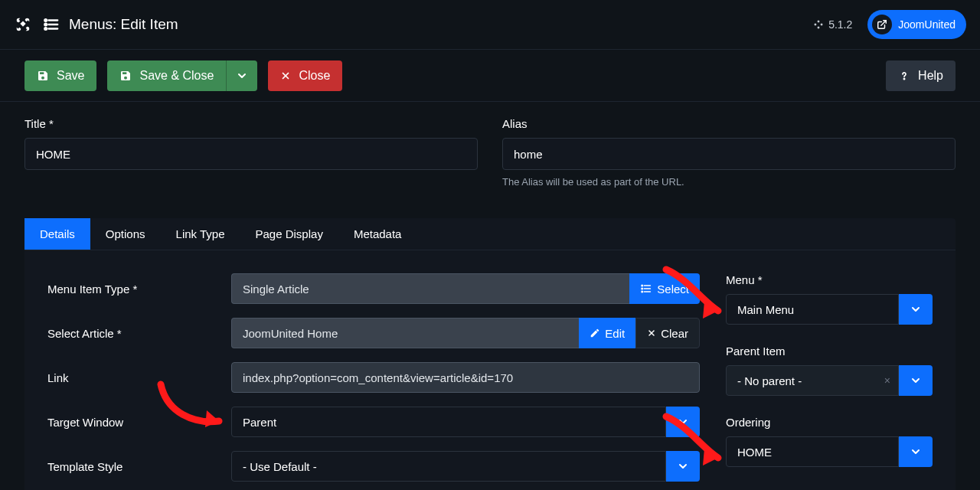 Image resolution: width=980 pixels, height=490 pixels. What do you see at coordinates (829, 351) in the screenshot?
I see `parent-item-label: Parent Item` at bounding box center [829, 351].